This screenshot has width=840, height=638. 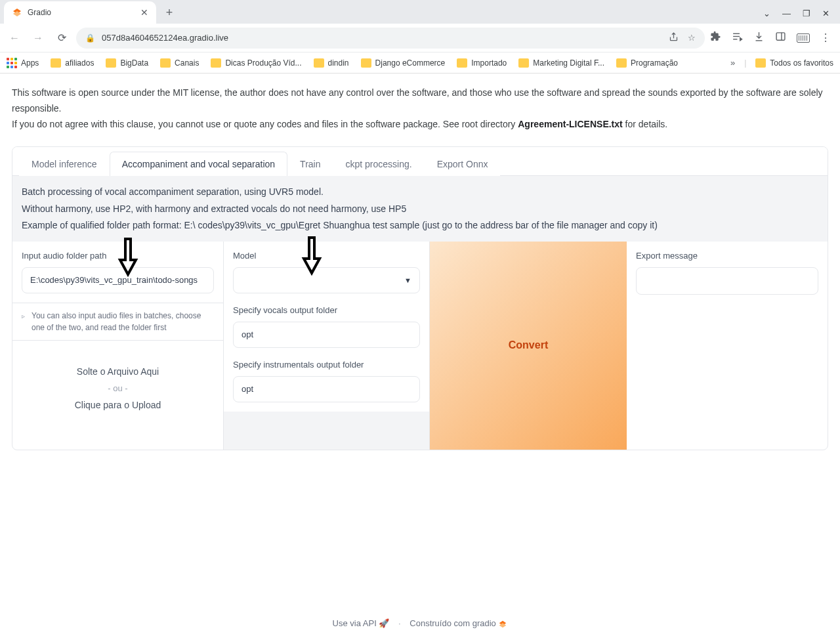 What do you see at coordinates (327, 345) in the screenshot?
I see `column-model: Model ▼ Specify vocals output folder Spe…` at bounding box center [327, 345].